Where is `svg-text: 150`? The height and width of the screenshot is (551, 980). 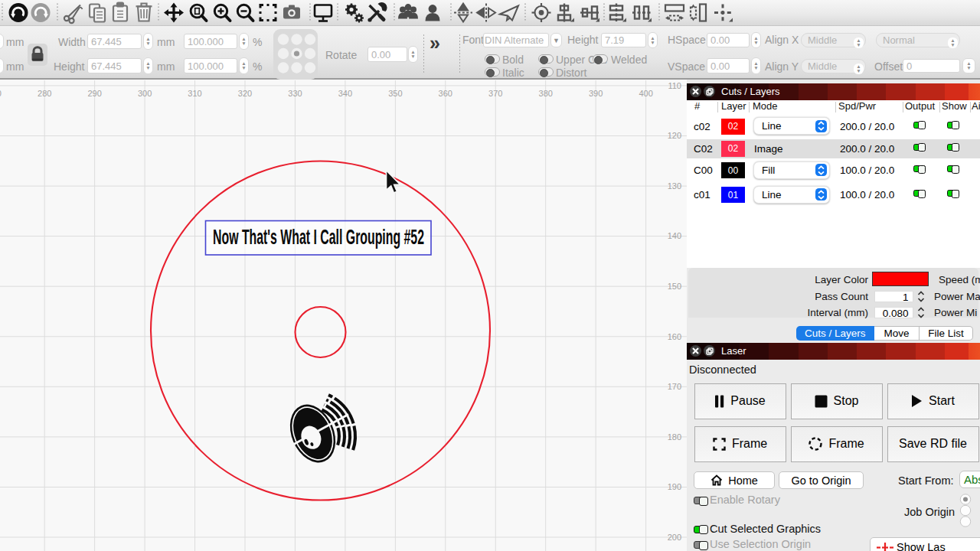 svg-text: 150 is located at coordinates (675, 286).